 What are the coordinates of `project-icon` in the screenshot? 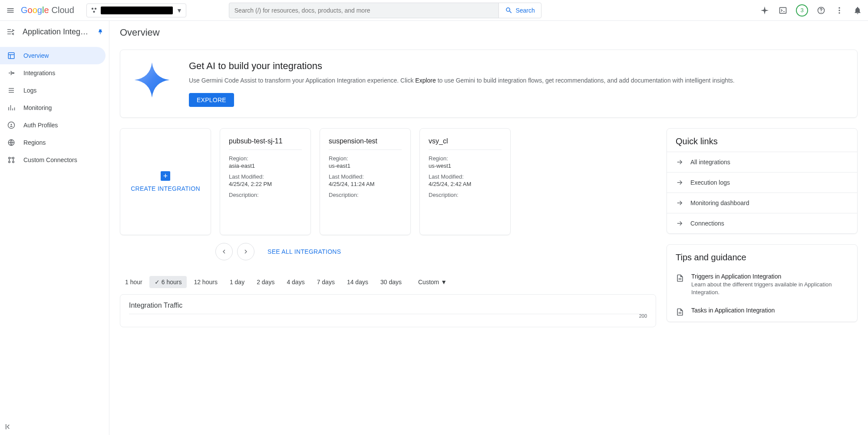 It's located at (94, 10).